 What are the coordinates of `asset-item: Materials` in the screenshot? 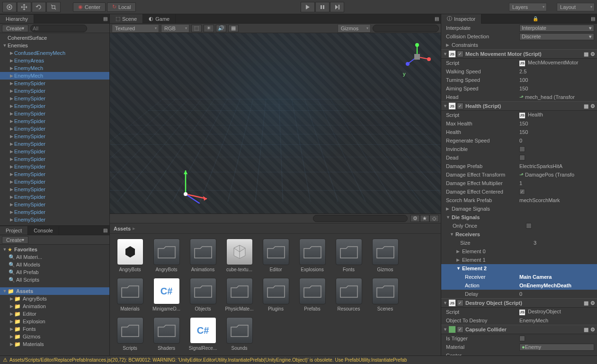 It's located at (130, 294).